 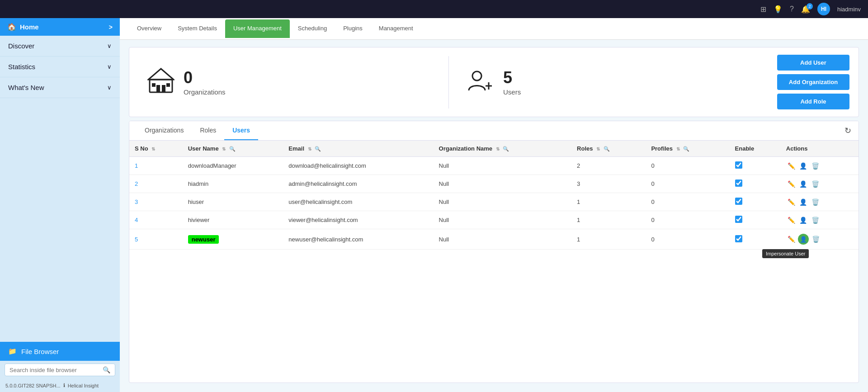 What do you see at coordinates (813, 101) in the screenshot?
I see `add-role-button: Add Role` at bounding box center [813, 101].